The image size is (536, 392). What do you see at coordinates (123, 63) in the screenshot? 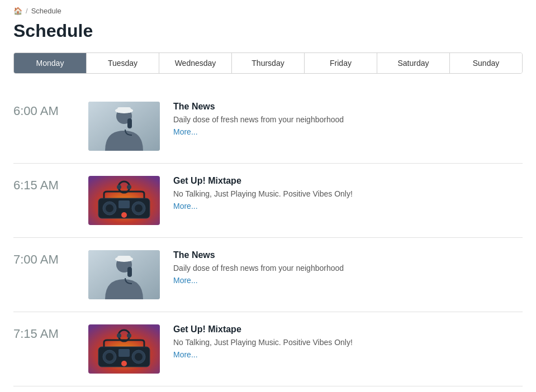
I see `day-tab-tuesday: Tuesday` at bounding box center [123, 63].